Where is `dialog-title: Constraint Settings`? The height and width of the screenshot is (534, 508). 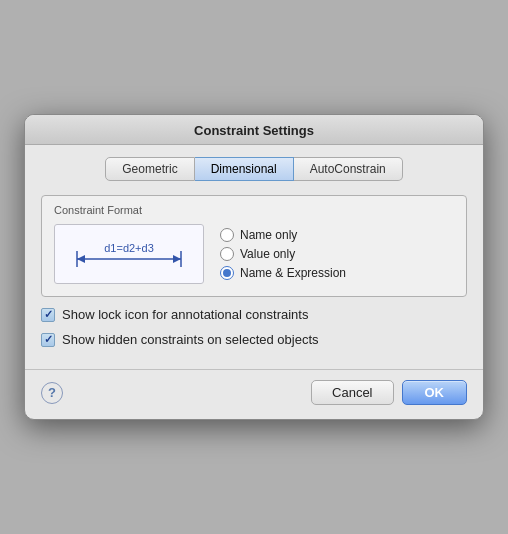 dialog-title: Constraint Settings is located at coordinates (254, 130).